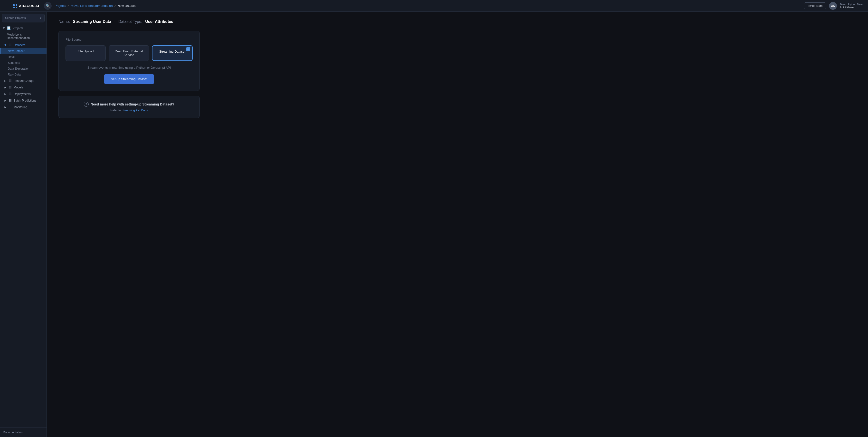  What do you see at coordinates (129, 67) in the screenshot?
I see `streaming-description: Stream events in real-time using a Pytho…` at bounding box center [129, 67].